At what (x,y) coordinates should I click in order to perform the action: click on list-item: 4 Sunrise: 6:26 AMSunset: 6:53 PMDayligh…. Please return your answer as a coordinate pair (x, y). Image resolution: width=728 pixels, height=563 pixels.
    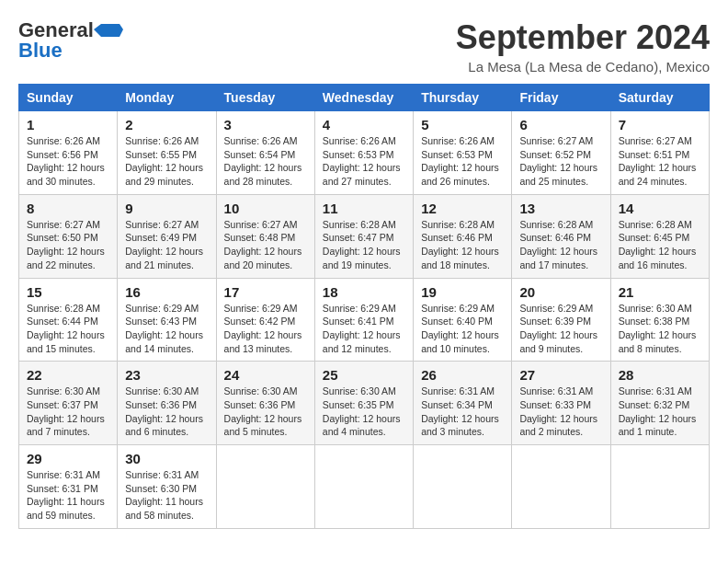
    Looking at the image, I should click on (364, 153).